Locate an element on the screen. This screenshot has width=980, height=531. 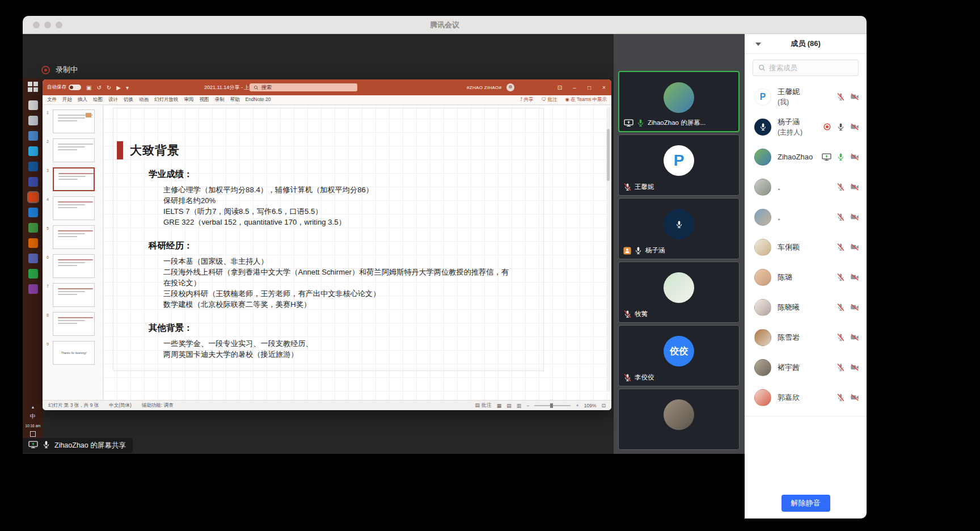
video-tile-partial is located at coordinates (679, 419).